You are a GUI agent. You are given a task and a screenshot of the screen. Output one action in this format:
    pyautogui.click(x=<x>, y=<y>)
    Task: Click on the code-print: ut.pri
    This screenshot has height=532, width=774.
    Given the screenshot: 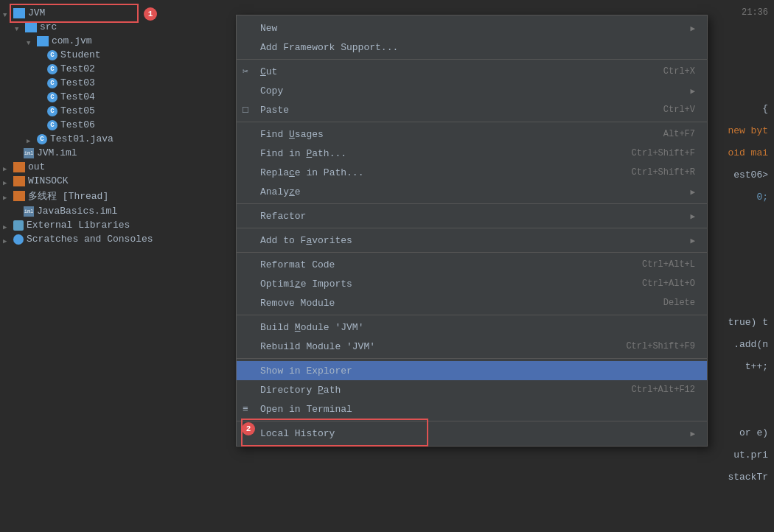 What is the action you would take?
    pyautogui.click(x=750, y=455)
    